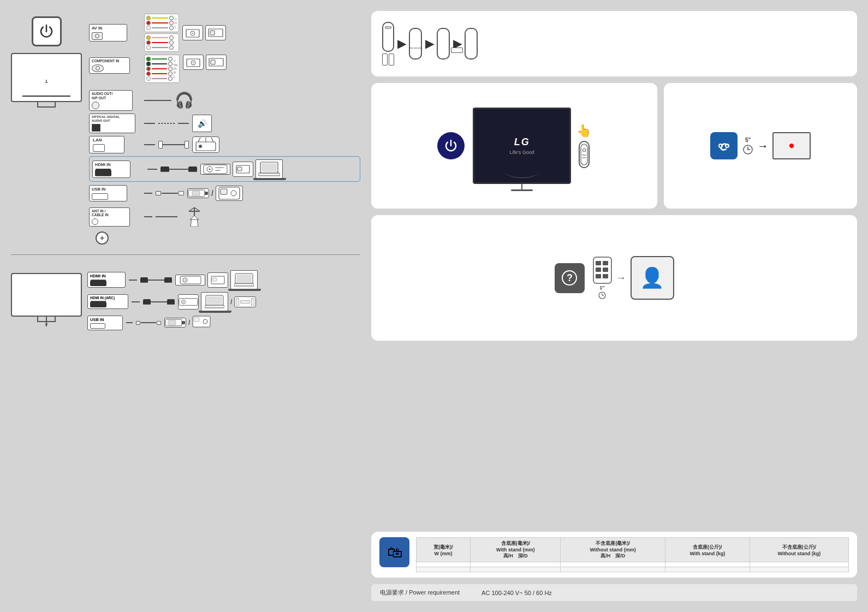 This screenshot has width=868, height=612. I want to click on plus-indicator: +, so click(102, 238).